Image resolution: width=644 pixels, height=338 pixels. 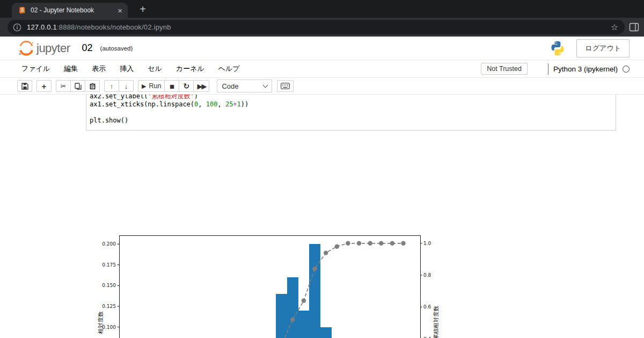 I want to click on keyboard-icon, so click(x=286, y=86).